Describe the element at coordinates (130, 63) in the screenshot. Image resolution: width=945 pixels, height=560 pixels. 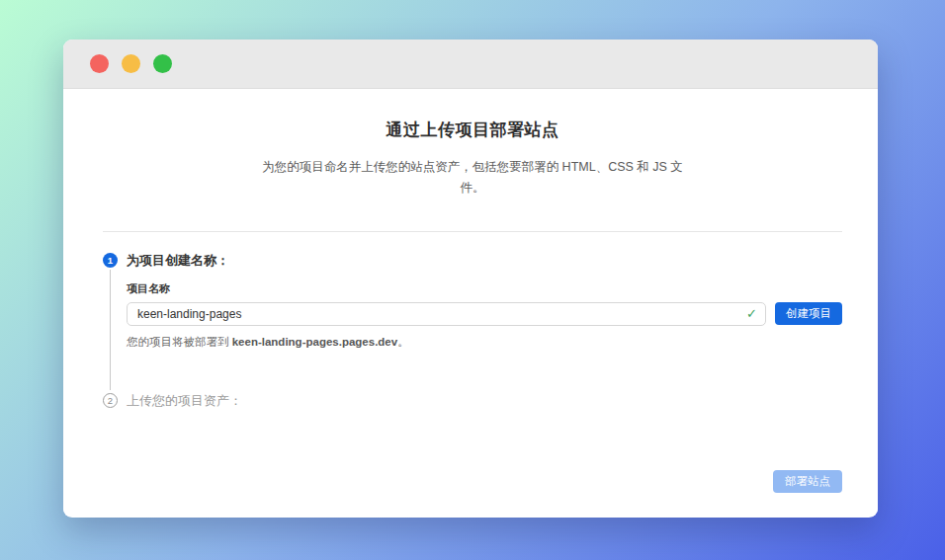
I see `minimize-window-button` at that location.